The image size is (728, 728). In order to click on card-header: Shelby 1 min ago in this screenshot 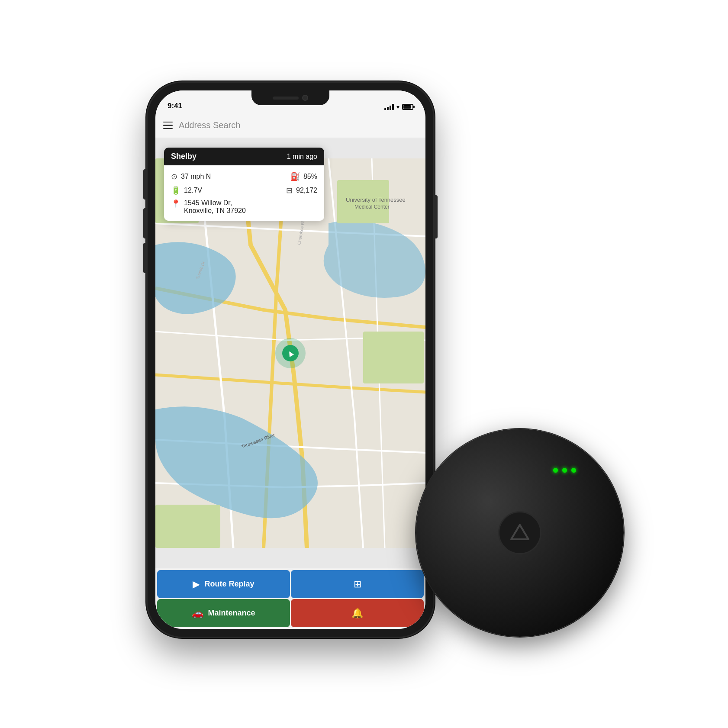, I will do `click(244, 157)`.